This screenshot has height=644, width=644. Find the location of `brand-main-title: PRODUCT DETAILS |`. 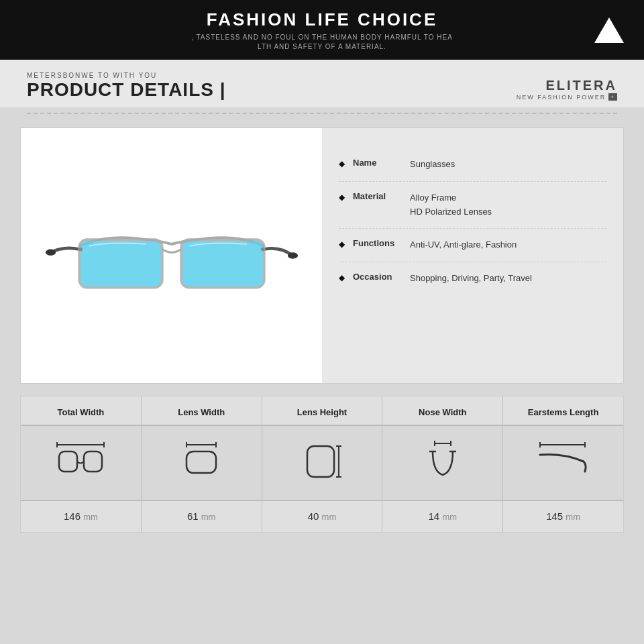

brand-main-title: PRODUCT DETAILS | is located at coordinates (126, 90).